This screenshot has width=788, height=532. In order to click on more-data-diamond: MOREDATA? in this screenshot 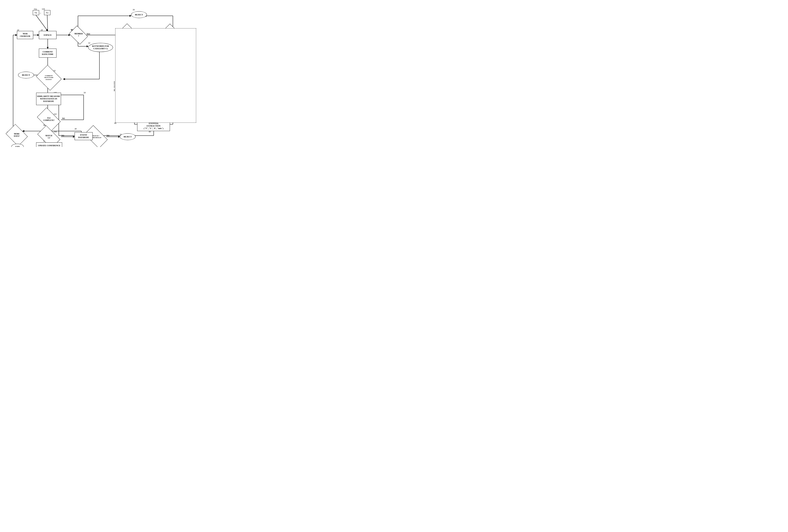, I will do `click(17, 135)`.